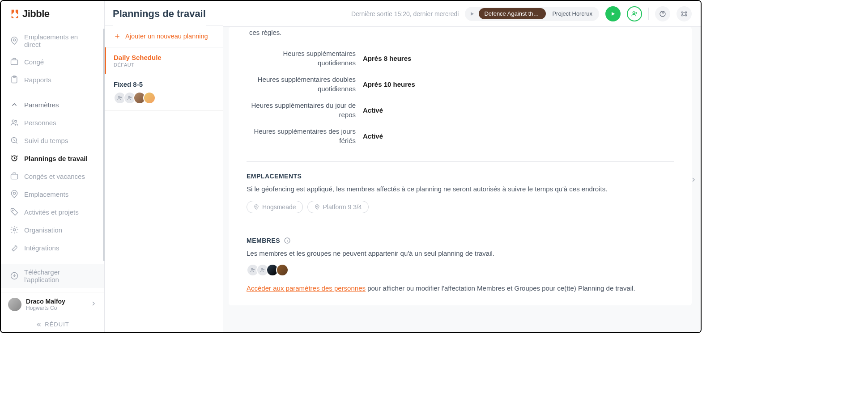 This screenshot has height=414, width=868. What do you see at coordinates (42, 105) in the screenshot?
I see `nav-label: Paramètres` at bounding box center [42, 105].